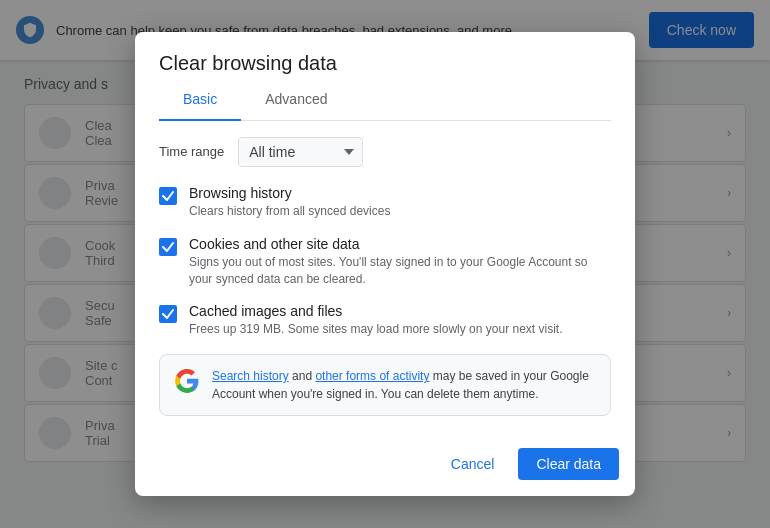  Describe the element at coordinates (400, 271) in the screenshot. I see `cookies-desc: Signs you out of most sites. You'll stay…` at that location.